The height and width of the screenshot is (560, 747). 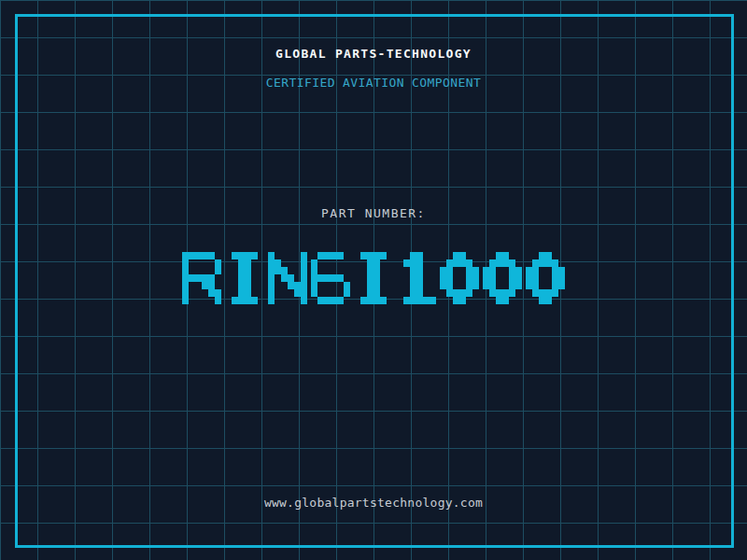 What do you see at coordinates (374, 278) in the screenshot?
I see `part-number-display` at bounding box center [374, 278].